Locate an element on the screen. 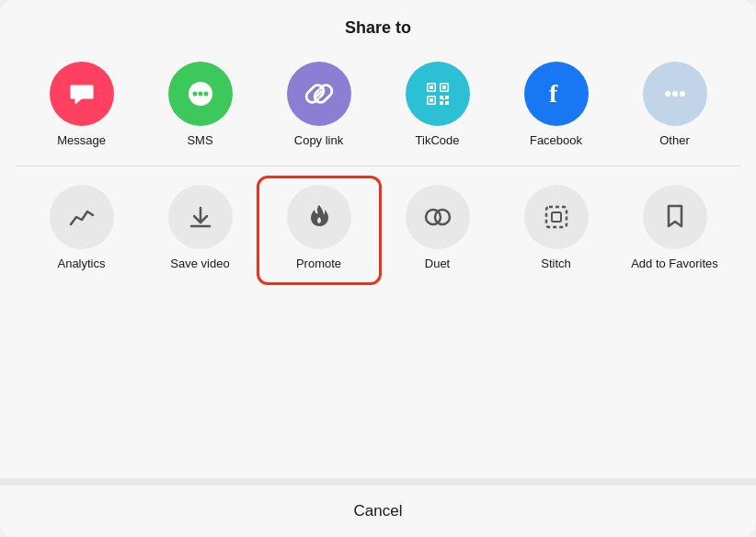  duet-icon is located at coordinates (438, 217).